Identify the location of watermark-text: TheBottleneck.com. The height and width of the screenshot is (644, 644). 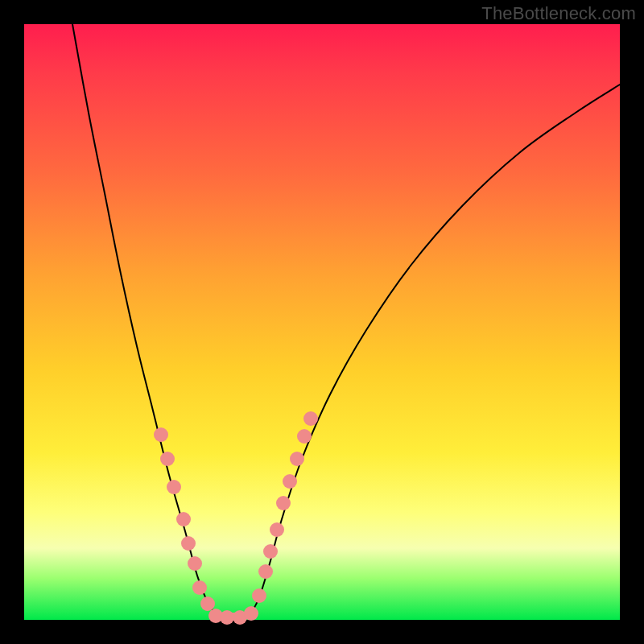
(559, 14).